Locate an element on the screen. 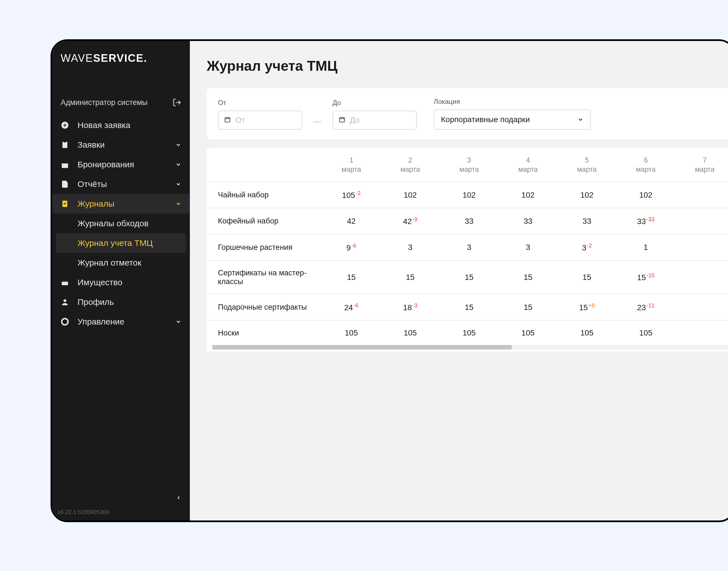  table-cell: 3-2 is located at coordinates (587, 247).